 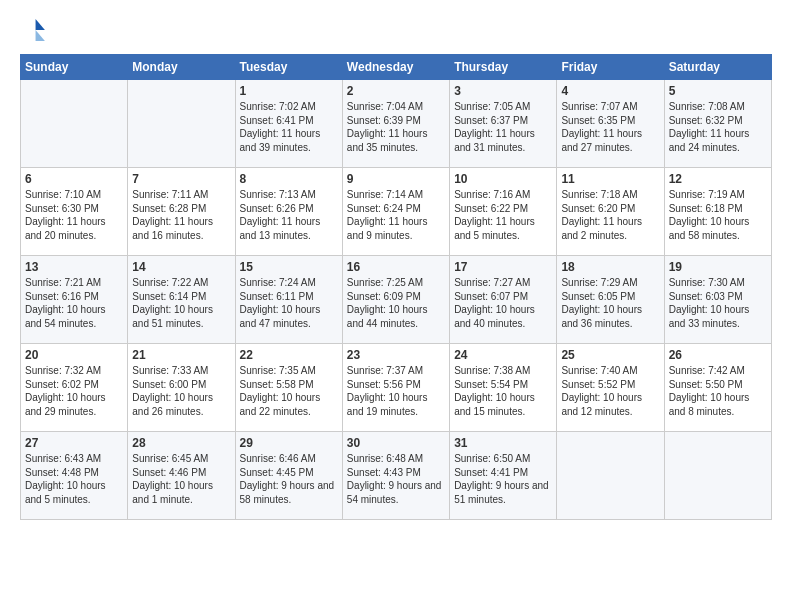 What do you see at coordinates (289, 443) in the screenshot?
I see `day-number: 29` at bounding box center [289, 443].